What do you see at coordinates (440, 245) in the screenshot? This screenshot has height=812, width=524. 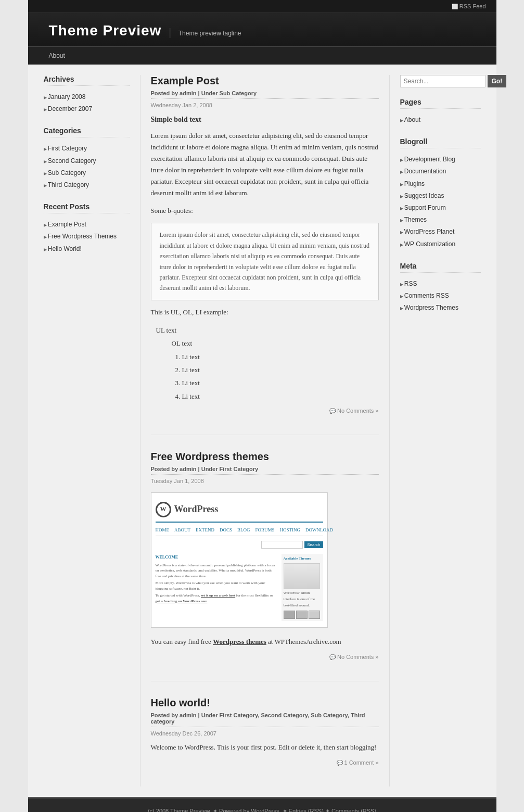 I see `list-item: WP Customization` at bounding box center [440, 245].